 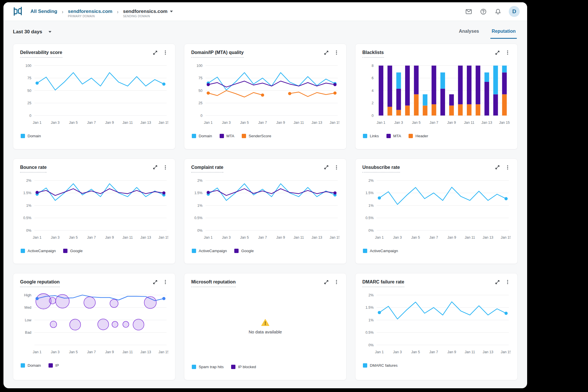 What do you see at coordinates (436, 96) in the screenshot?
I see `card-blacklists: Blacklists 86420Jan 1Jan 3Jan 5Jan 7Jan …` at bounding box center [436, 96].